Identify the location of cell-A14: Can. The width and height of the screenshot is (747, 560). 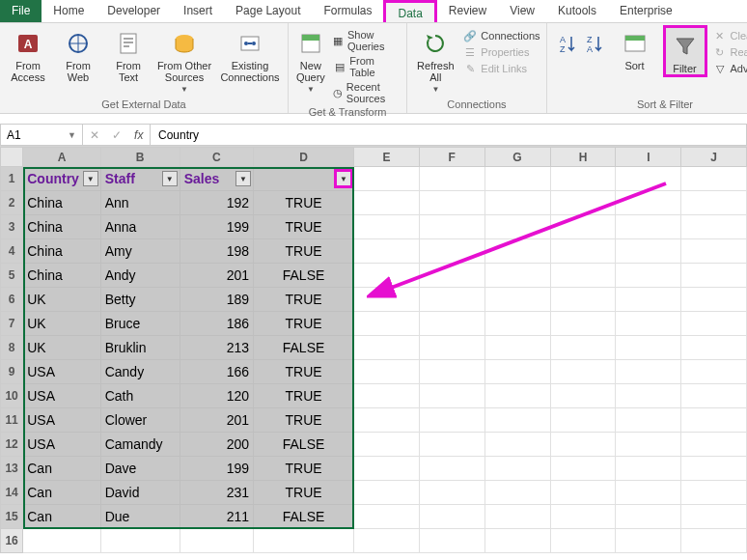
(62, 492).